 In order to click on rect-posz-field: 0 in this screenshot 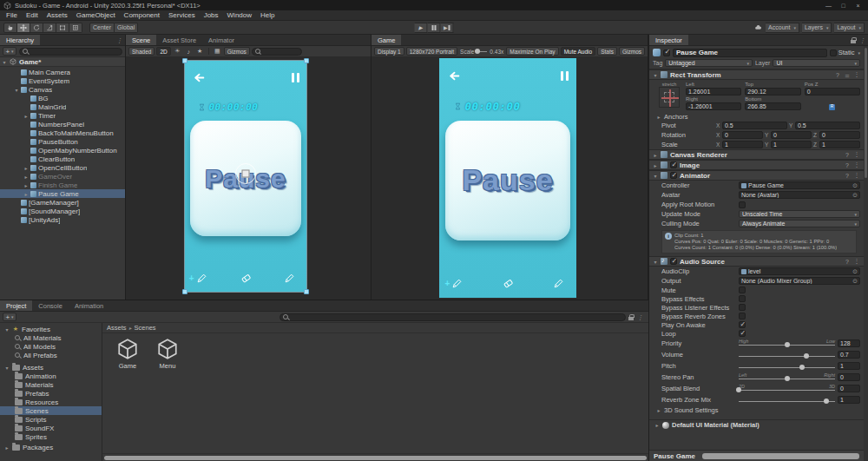, I will do `click(832, 92)`.